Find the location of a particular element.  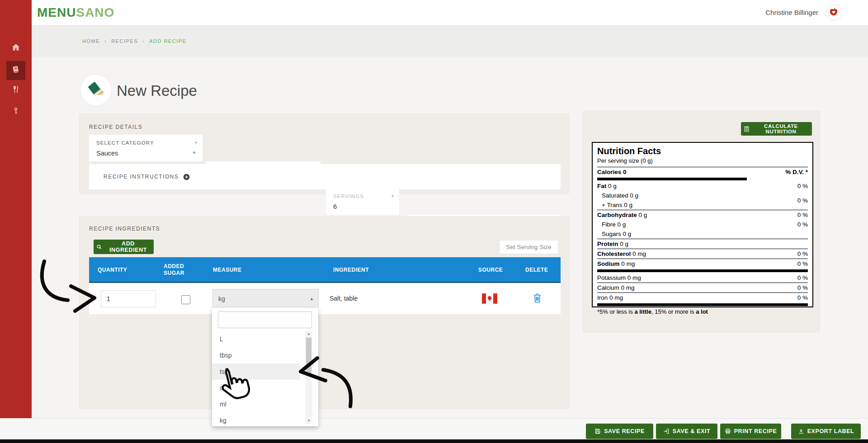

recipe-book-badge is located at coordinates (96, 90).